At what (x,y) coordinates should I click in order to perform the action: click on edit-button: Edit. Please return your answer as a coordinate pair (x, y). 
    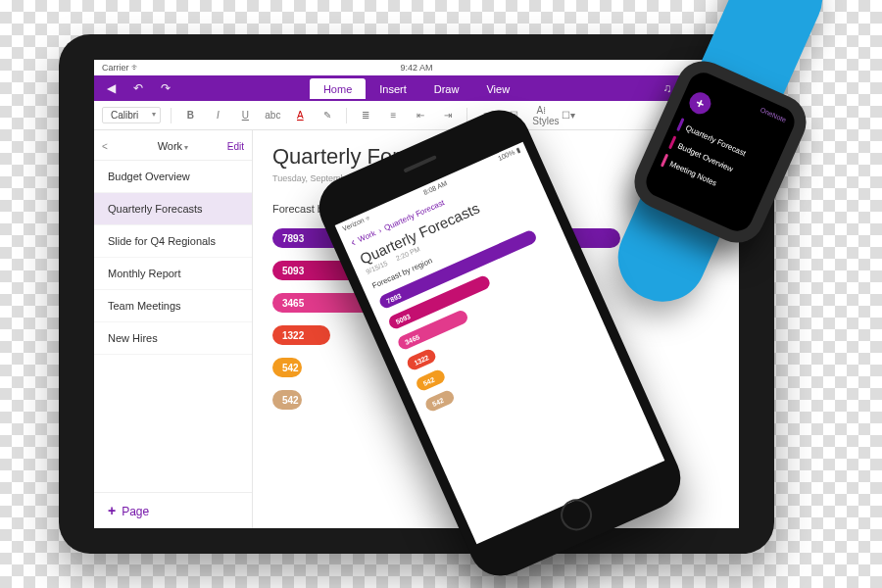
    Looking at the image, I should click on (235, 147).